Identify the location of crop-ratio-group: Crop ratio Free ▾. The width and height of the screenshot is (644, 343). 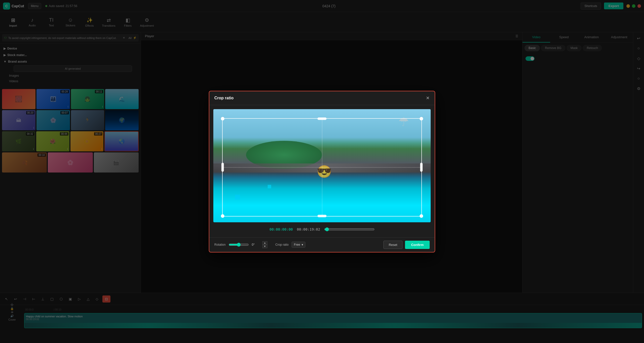
(290, 245).